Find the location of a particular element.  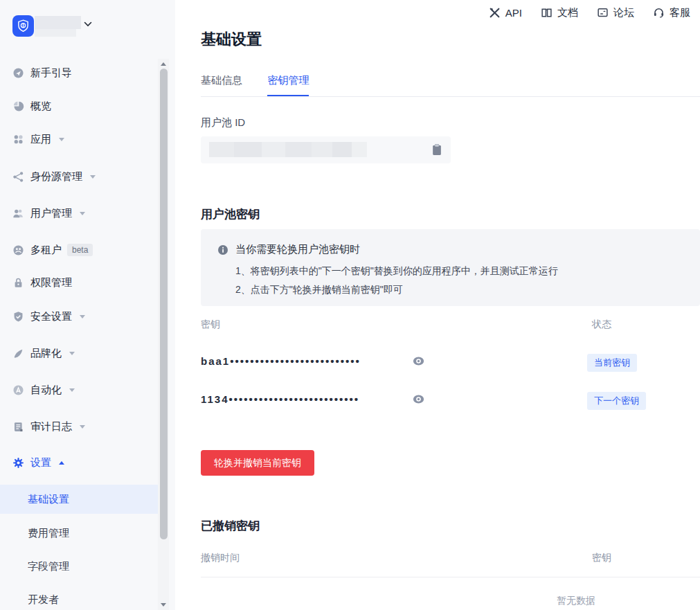

docs-book-icon is located at coordinates (547, 12).